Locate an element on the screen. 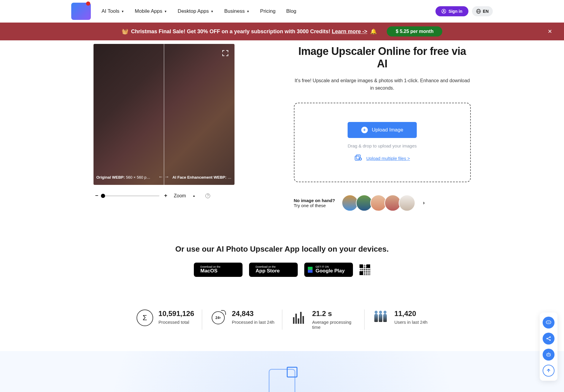  page-title: Image Upscaler Online for free via AI is located at coordinates (382, 58).